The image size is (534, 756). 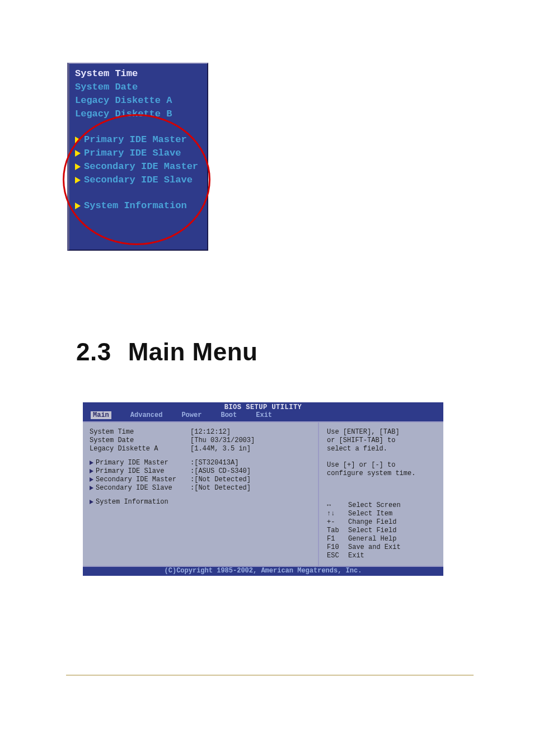 I want to click on bios-closeup-panel: System Time System Date Legacy Diskette …, so click(x=138, y=157).